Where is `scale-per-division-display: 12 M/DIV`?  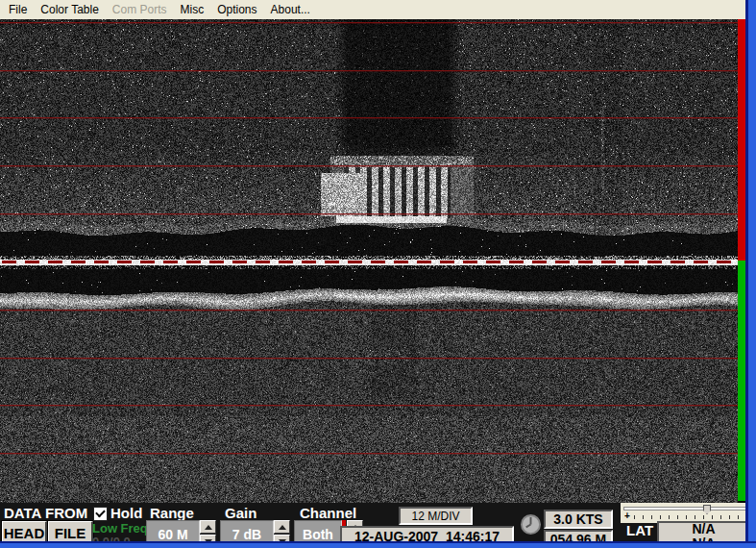 scale-per-division-display: 12 M/DIV is located at coordinates (436, 515).